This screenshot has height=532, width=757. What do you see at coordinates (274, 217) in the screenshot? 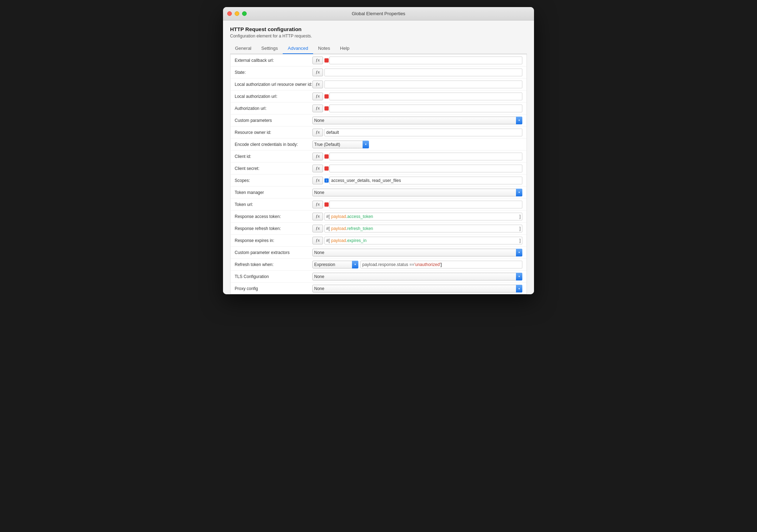
I see `label-access-token: Response access token:` at bounding box center [274, 217].